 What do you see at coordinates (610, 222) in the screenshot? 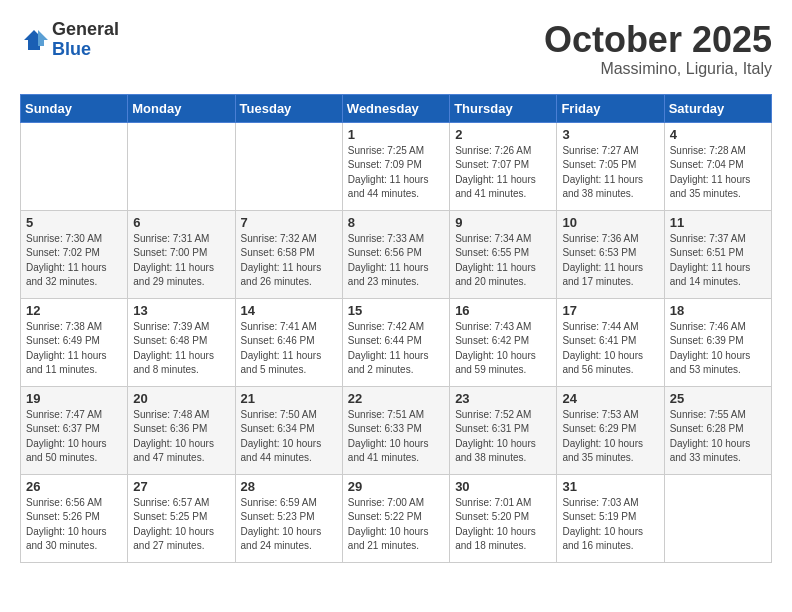
I see `day-number: 10` at bounding box center [610, 222].